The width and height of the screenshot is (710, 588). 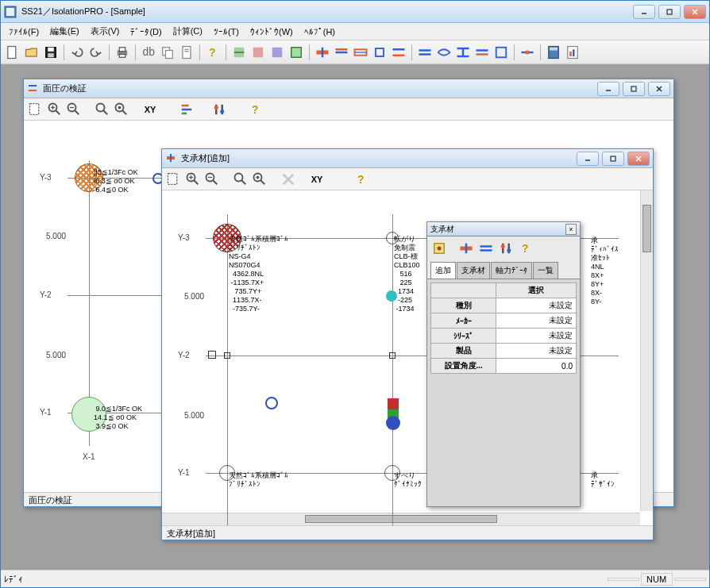 What do you see at coordinates (695, 12) in the screenshot?
I see `close-button` at bounding box center [695, 12].